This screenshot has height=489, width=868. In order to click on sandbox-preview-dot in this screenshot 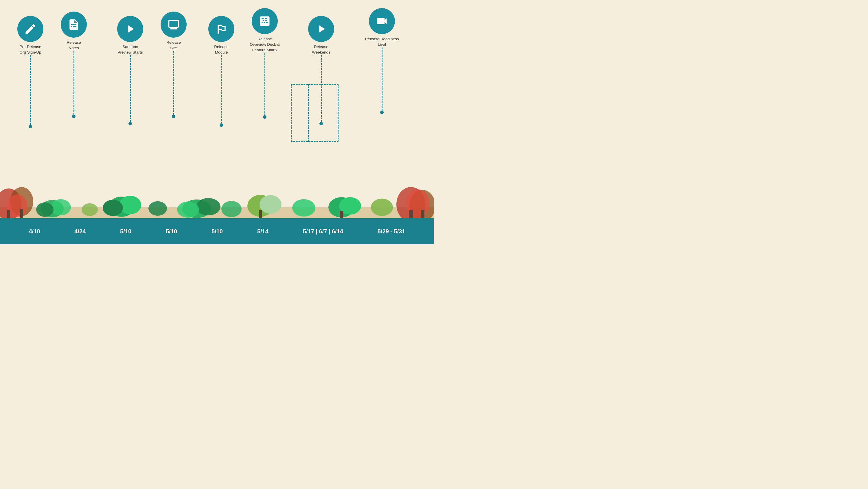, I will do `click(130, 123)`.